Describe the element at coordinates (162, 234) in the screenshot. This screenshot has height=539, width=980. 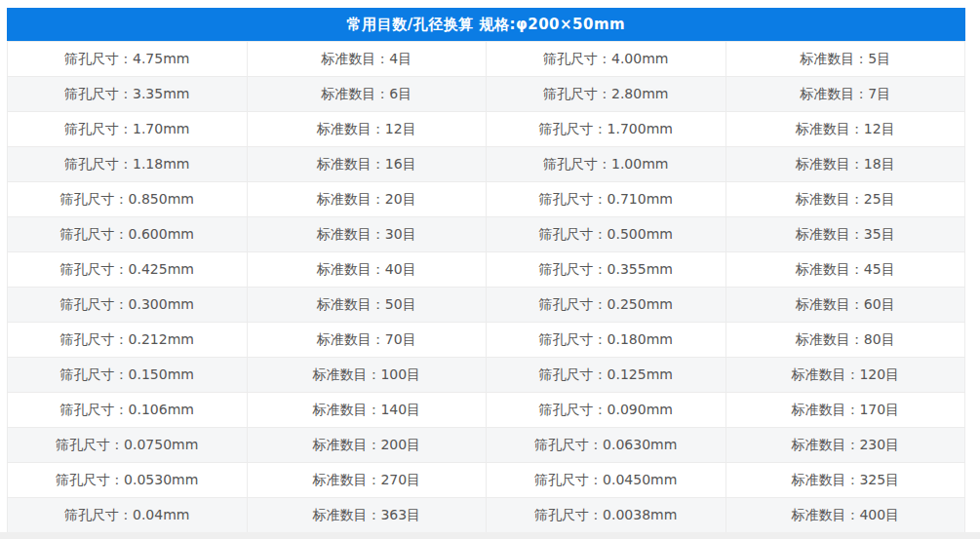
I see `cell-value: 0.600mm` at that location.